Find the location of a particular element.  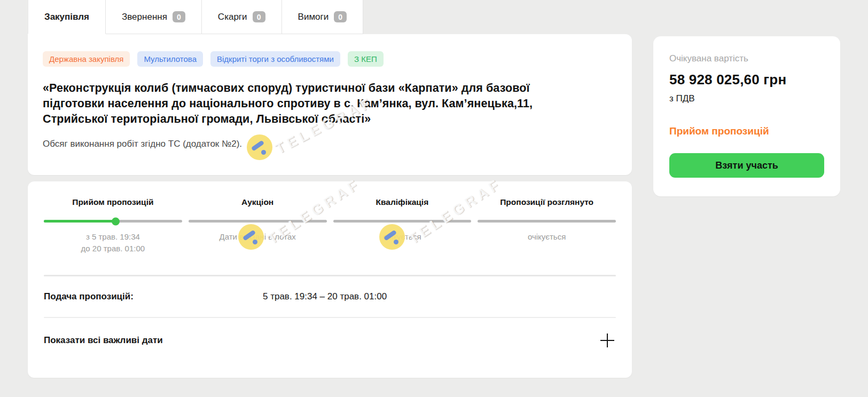

stage-auction: Аукціон Дати вказані в лотах is located at coordinates (257, 226).